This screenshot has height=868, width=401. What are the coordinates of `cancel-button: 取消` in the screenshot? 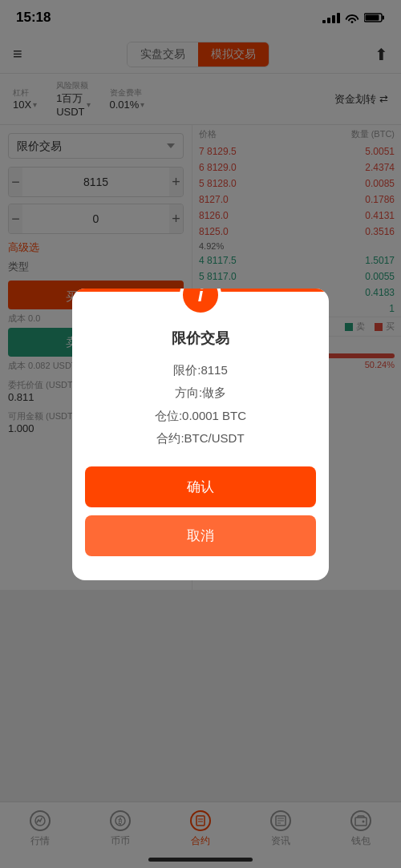 It's located at (200, 535).